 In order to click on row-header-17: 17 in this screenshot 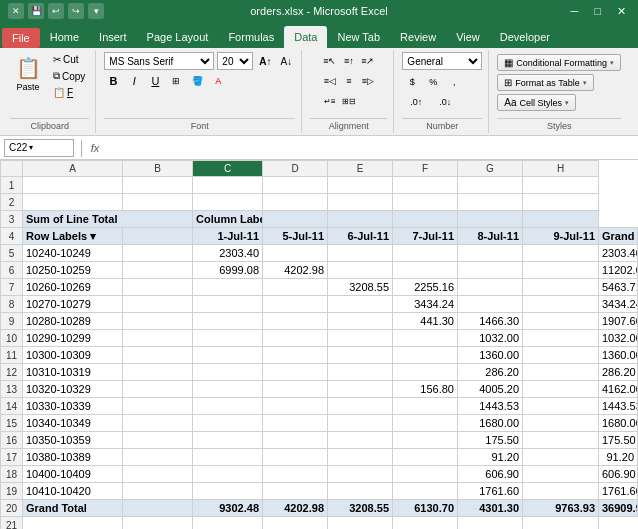, I will do `click(12, 458)`.